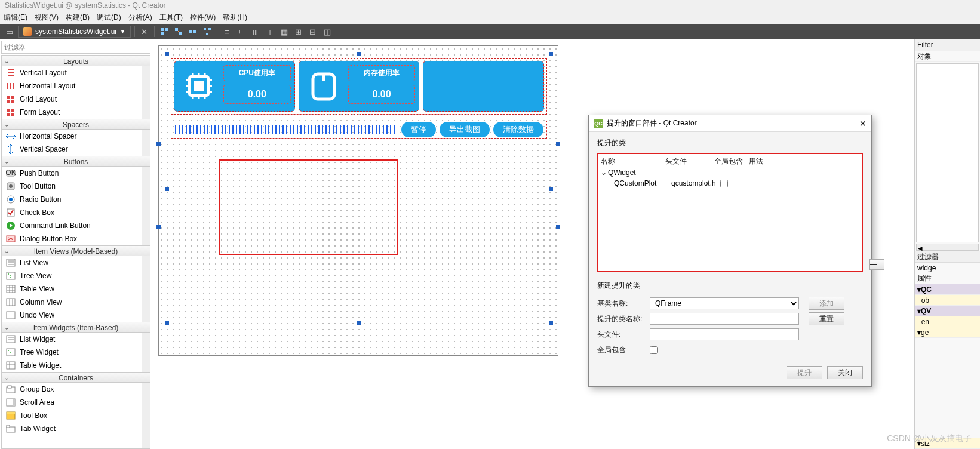 The image size is (980, 449). I want to click on header-file-input, so click(724, 334).